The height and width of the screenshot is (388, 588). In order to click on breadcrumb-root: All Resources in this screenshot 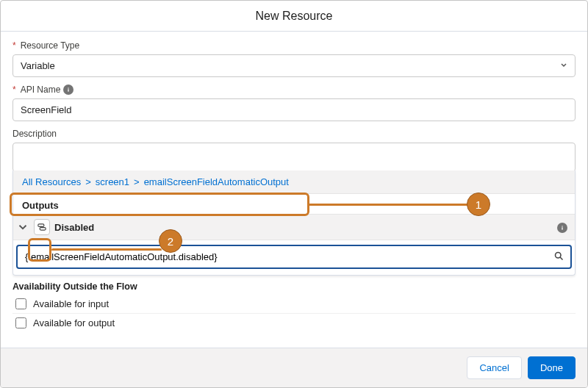, I will do `click(51, 182)`.